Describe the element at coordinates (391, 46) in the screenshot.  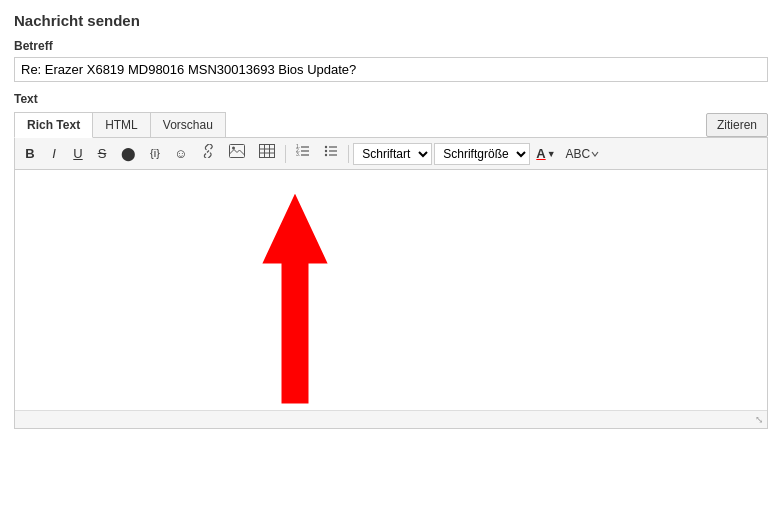
I see `subject-label: Betreff` at that location.